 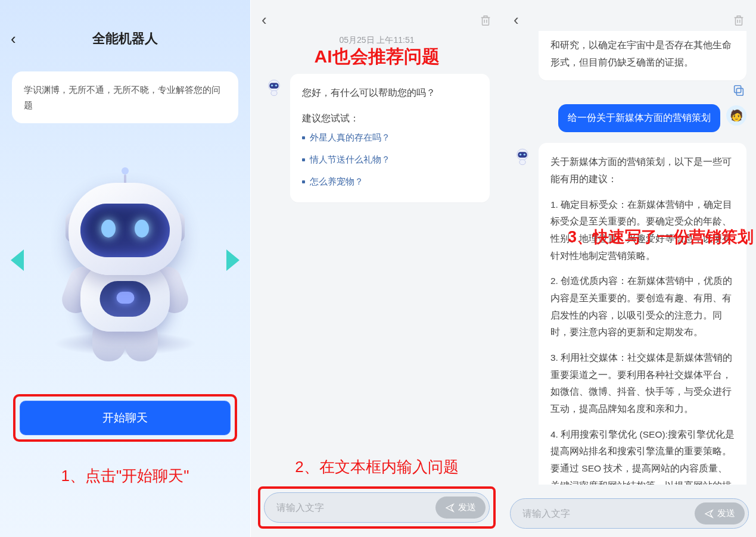 I want to click on input-bar-wrap: 发送, so click(x=629, y=513).